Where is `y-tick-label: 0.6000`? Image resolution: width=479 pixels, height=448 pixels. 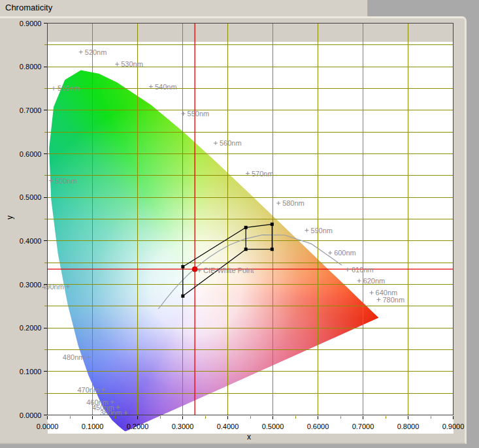
y-tick-label: 0.6000 is located at coordinates (31, 154).